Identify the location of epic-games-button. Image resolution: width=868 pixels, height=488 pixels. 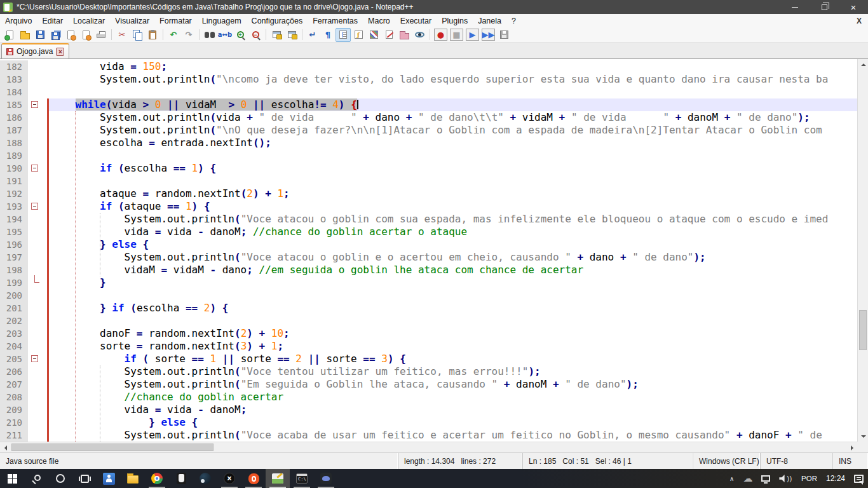
(181, 478).